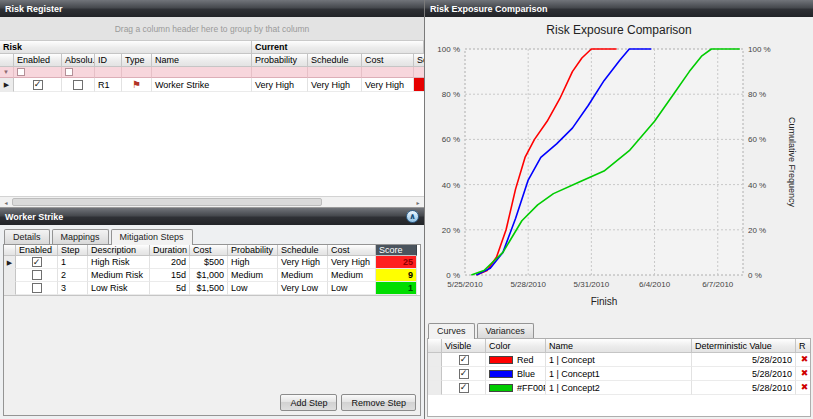 Image resolution: width=813 pixels, height=419 pixels. I want to click on step-description-cell: High Risk, so click(119, 262).